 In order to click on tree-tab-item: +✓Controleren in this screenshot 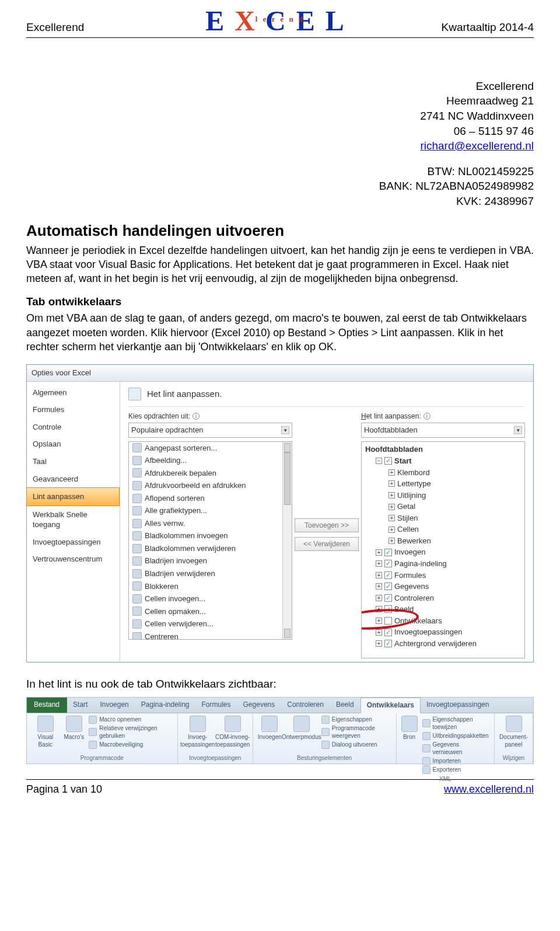, I will do `click(444, 598)`.